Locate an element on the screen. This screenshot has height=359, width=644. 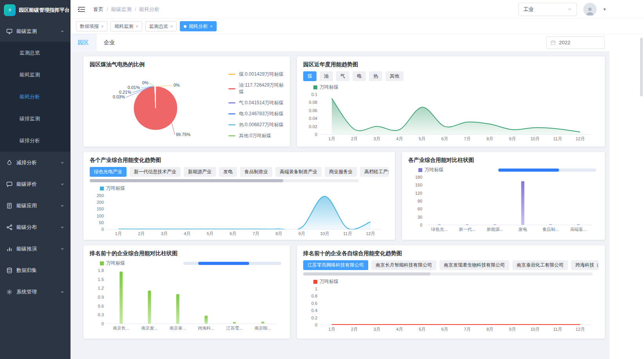
svg-text: 0.02 is located at coordinates (313, 127).